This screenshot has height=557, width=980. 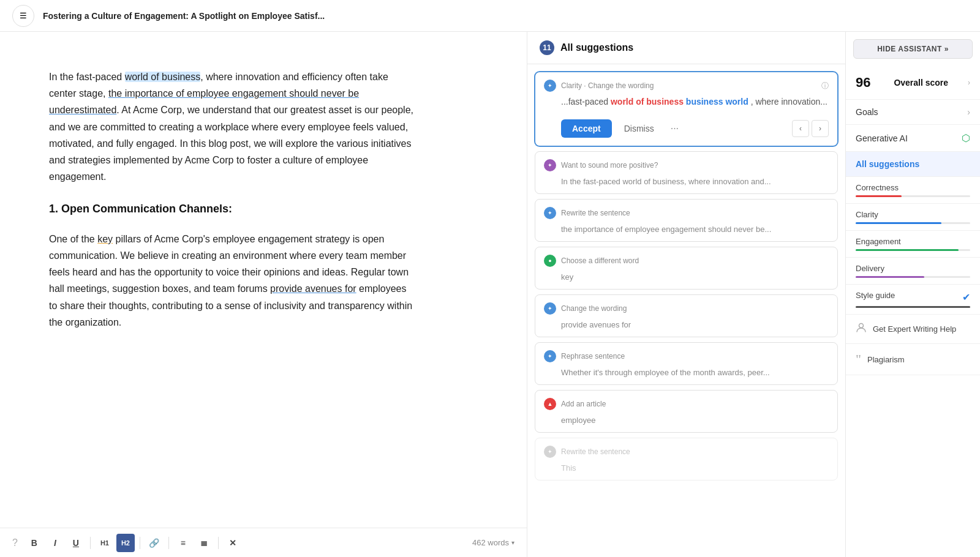 What do you see at coordinates (820, 129) in the screenshot?
I see `next-button: ›` at bounding box center [820, 129].